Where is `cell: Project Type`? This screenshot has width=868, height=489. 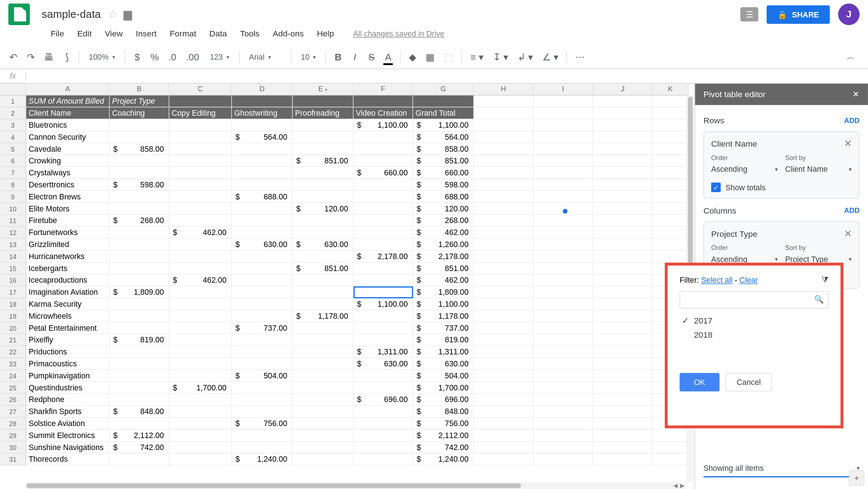
cell: Project Type is located at coordinates (140, 101).